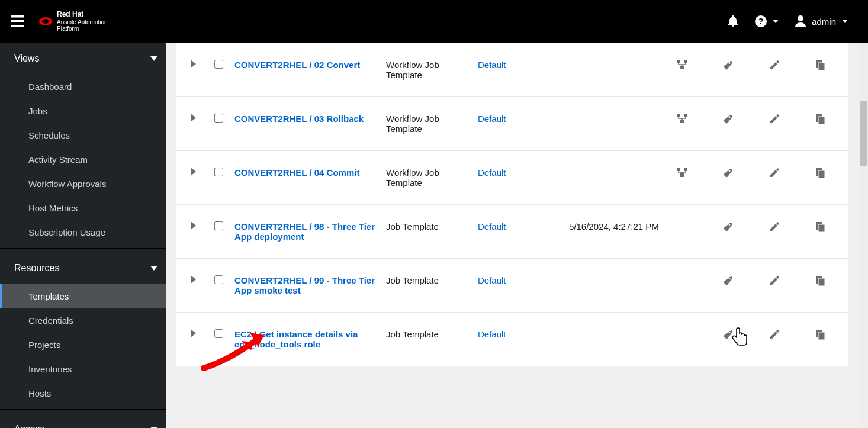 Image resolution: width=868 pixels, height=428 pixels. Describe the element at coordinates (83, 232) in the screenshot. I see `sidebar-item-subscription-usage: Subscription Usage` at that location.